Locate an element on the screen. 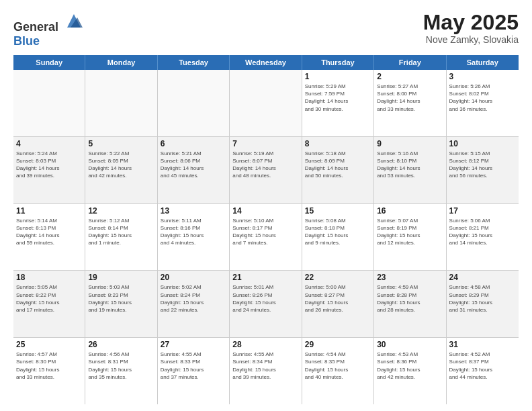 The width and height of the screenshot is (532, 411). day-number: 16 is located at coordinates (410, 211).